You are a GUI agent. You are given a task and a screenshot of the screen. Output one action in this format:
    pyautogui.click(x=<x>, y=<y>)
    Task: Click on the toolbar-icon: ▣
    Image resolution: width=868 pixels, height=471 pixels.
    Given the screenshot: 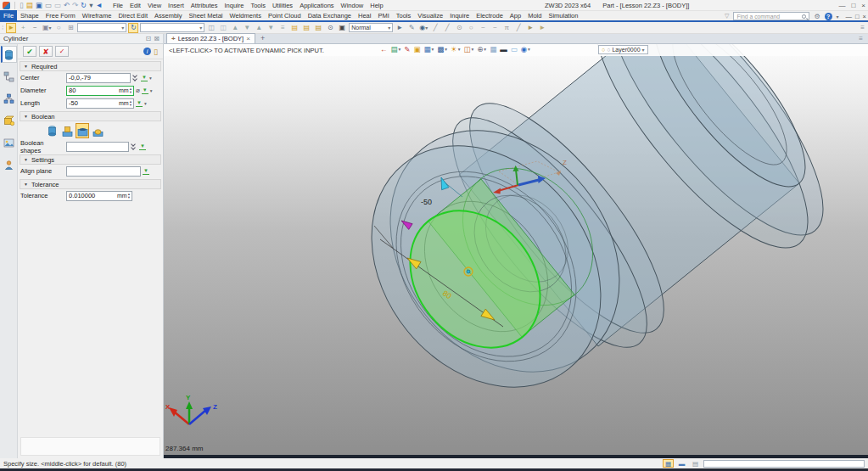 What is the action you would take?
    pyautogui.click(x=342, y=28)
    